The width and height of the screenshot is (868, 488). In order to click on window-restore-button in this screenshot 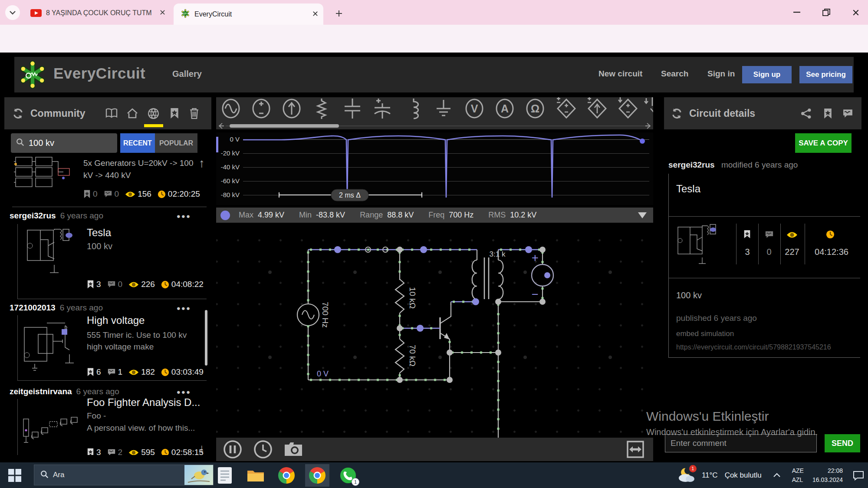, I will do `click(826, 12)`.